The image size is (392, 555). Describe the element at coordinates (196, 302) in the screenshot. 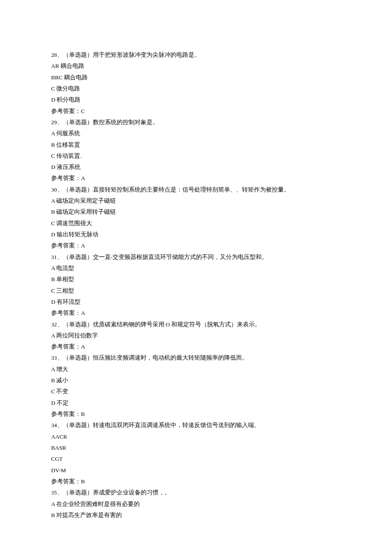

I see `text-line: D 有环流型` at that location.